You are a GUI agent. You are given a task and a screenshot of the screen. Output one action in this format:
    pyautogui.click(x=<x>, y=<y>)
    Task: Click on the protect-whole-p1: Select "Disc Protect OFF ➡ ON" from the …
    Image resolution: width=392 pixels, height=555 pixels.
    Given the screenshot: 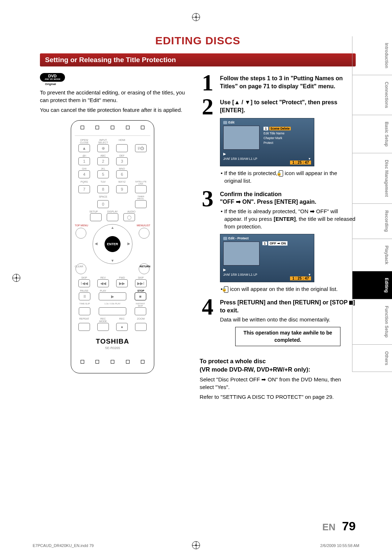 What is the action you would take?
    pyautogui.click(x=278, y=383)
    